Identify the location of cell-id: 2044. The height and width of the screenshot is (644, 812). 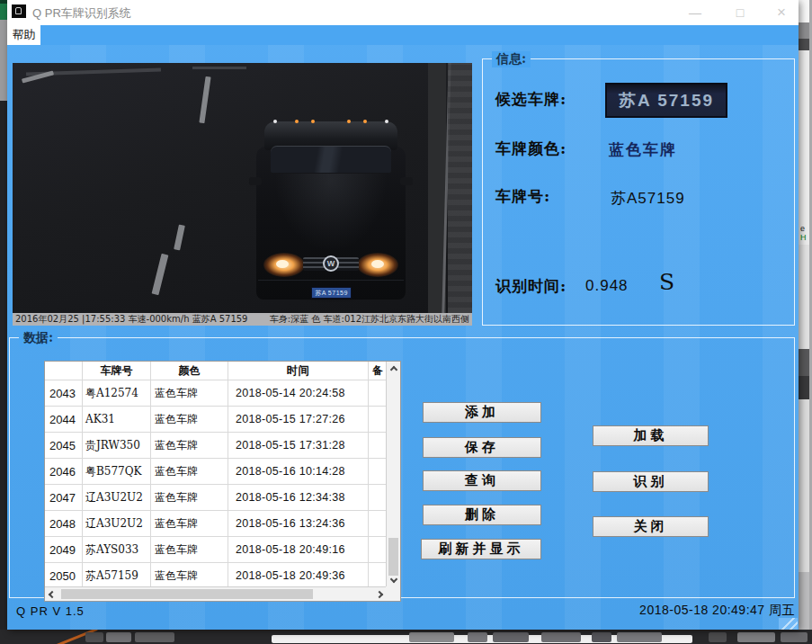
(64, 419).